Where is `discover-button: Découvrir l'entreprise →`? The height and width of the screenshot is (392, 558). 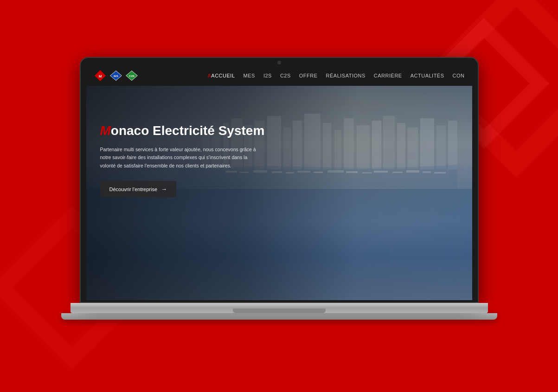
discover-button: Découvrir l'entreprise → is located at coordinates (138, 189).